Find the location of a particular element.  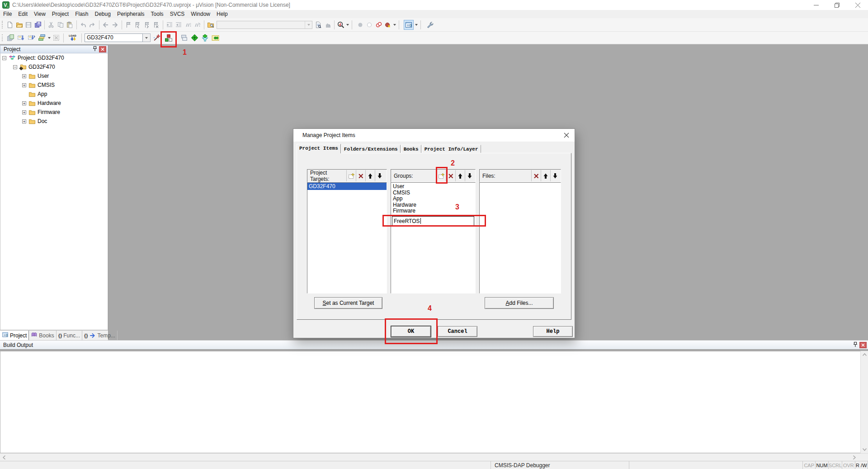

uncomment-selection-icon is located at coordinates (197, 24).